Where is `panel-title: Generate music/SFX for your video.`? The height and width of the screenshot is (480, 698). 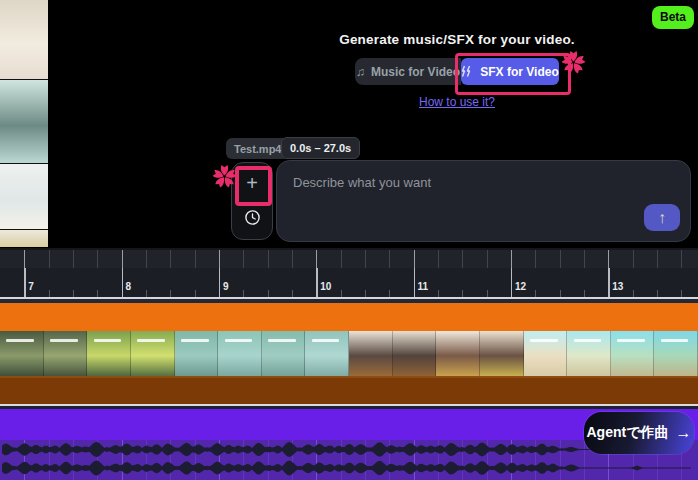 panel-title: Generate music/SFX for your video. is located at coordinates (457, 40).